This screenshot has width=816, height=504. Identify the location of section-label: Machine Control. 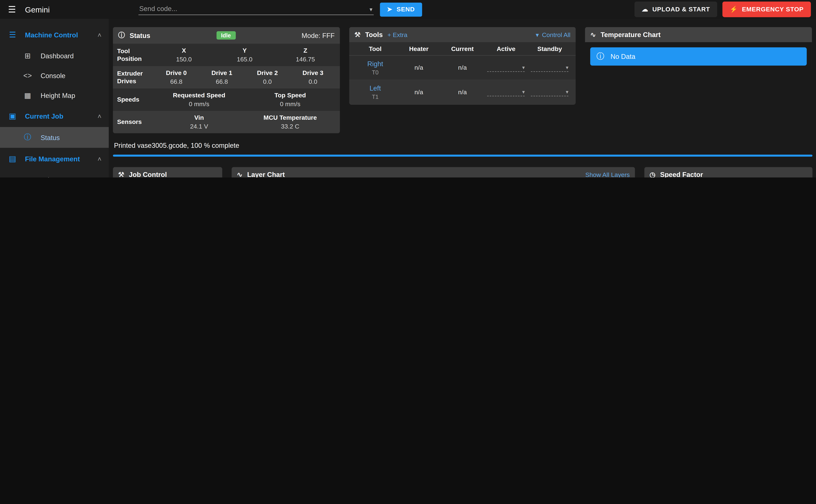
(58, 35).